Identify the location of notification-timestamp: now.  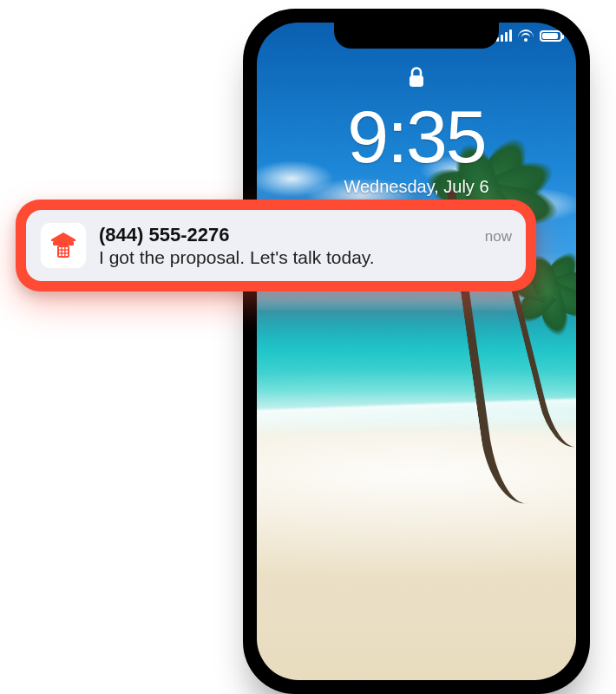
(495, 237).